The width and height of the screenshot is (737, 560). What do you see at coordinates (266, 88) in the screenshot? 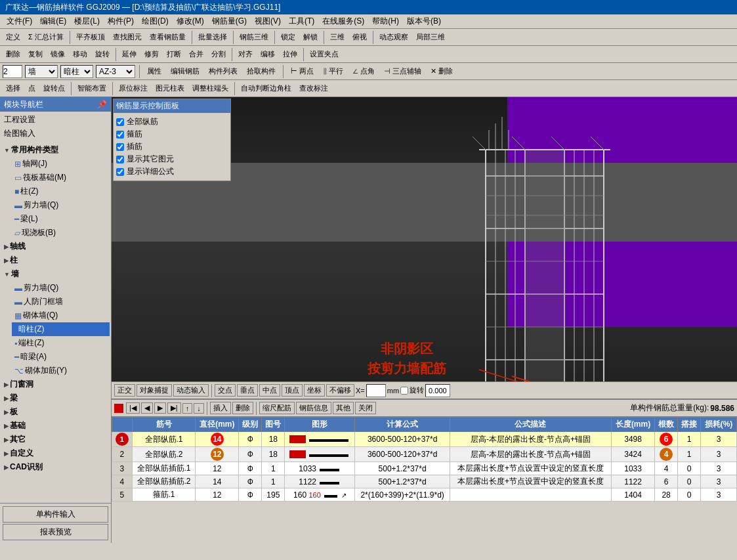
I see `btn-auto-judge-corner: 自动判断边角柱` at bounding box center [266, 88].